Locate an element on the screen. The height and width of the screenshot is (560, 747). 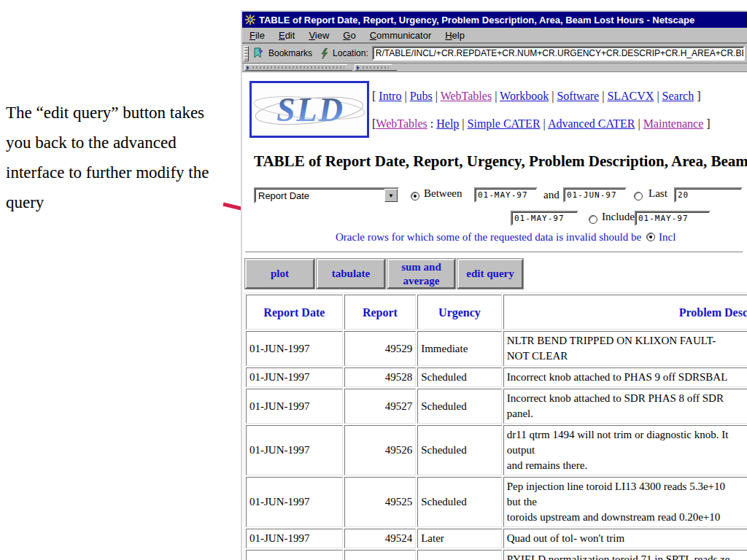
menu-edit: Edit is located at coordinates (287, 35).